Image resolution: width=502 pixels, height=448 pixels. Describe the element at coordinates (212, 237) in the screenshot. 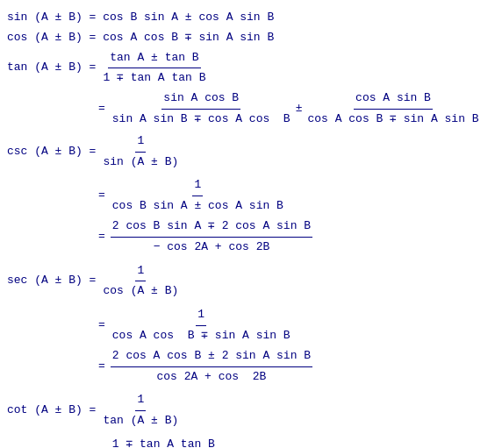

I see `csc-frac3: 2 cos B sin A ∓ 2 cos A sin B − cos 2A +…` at that location.